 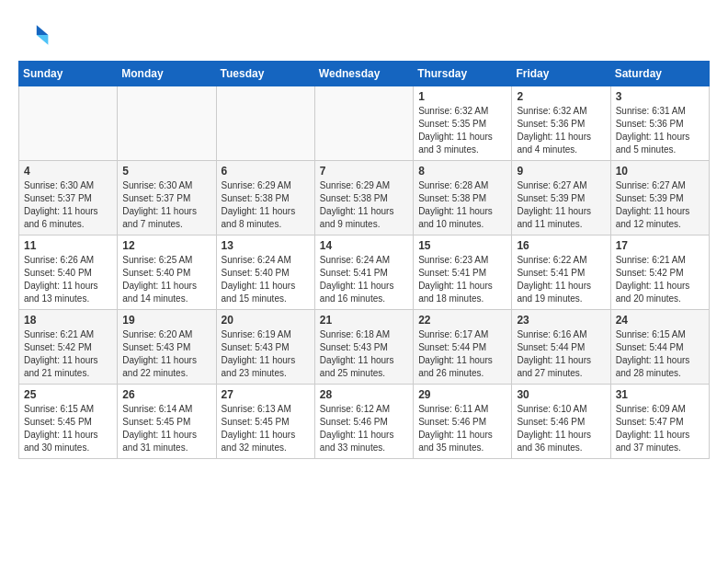 What do you see at coordinates (561, 74) in the screenshot?
I see `calendar-day-header: Friday` at bounding box center [561, 74].